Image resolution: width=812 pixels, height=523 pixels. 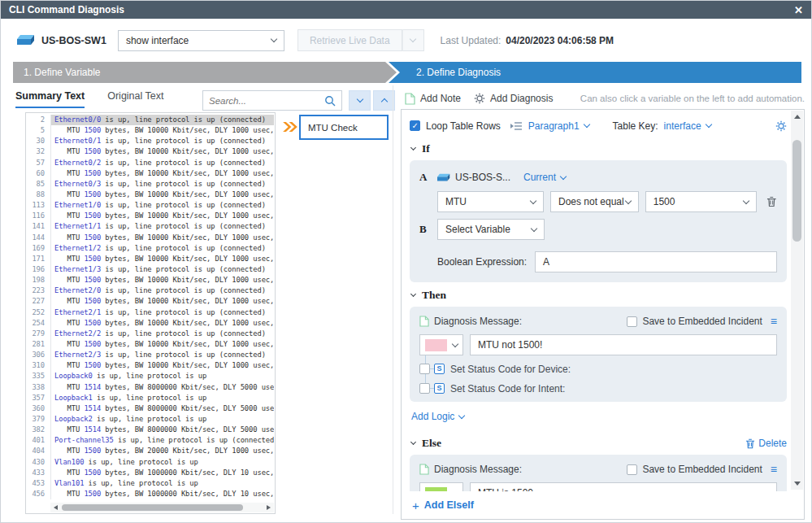 I want to click on close-icon: ✕, so click(x=798, y=10).